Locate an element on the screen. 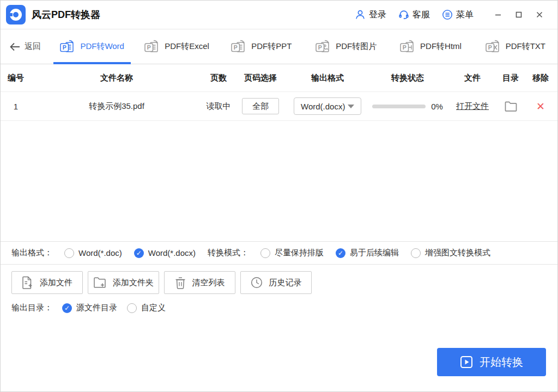 Image resolution: width=558 pixels, height=392 pixels. radio-label: 自定义 is located at coordinates (154, 308).